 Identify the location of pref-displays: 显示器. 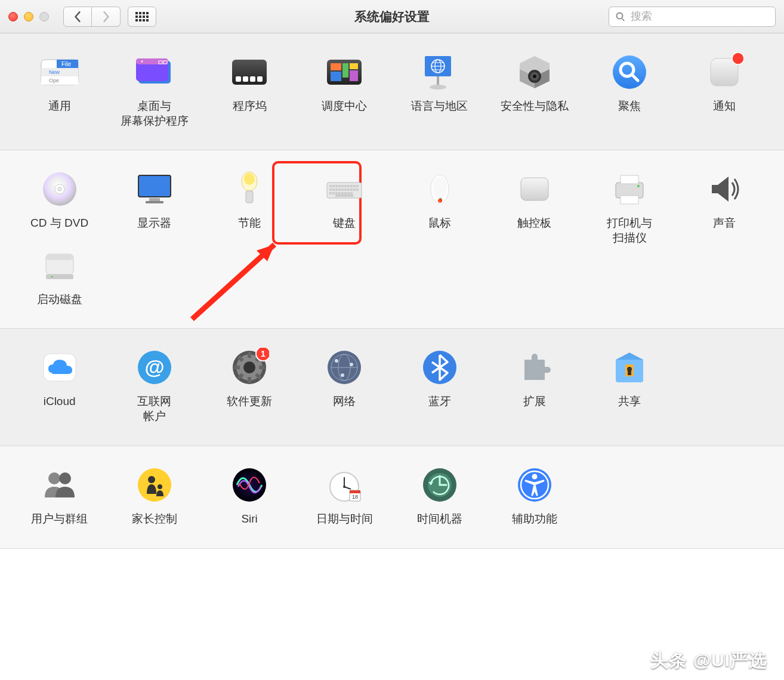
(154, 208).